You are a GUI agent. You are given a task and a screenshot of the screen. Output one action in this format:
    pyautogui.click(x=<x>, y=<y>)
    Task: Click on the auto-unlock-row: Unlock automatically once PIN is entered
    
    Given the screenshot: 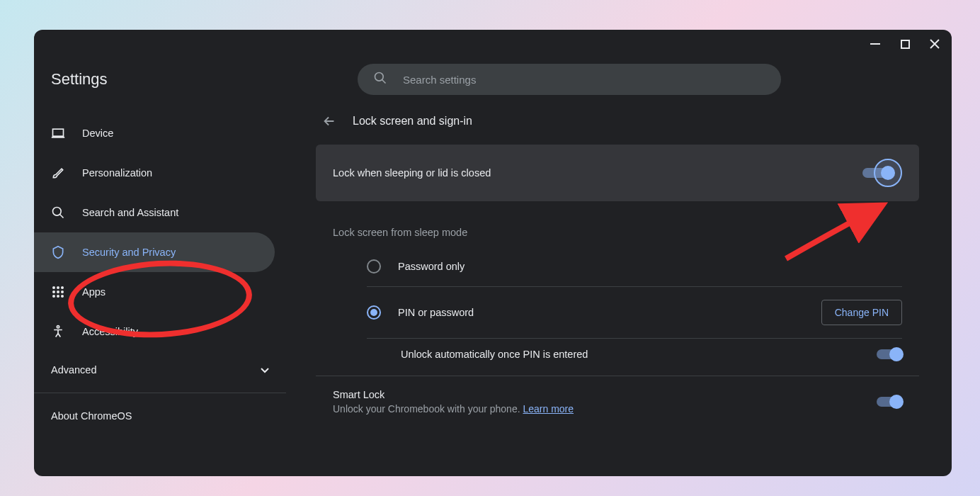 What is the action you would take?
    pyautogui.click(x=634, y=354)
    